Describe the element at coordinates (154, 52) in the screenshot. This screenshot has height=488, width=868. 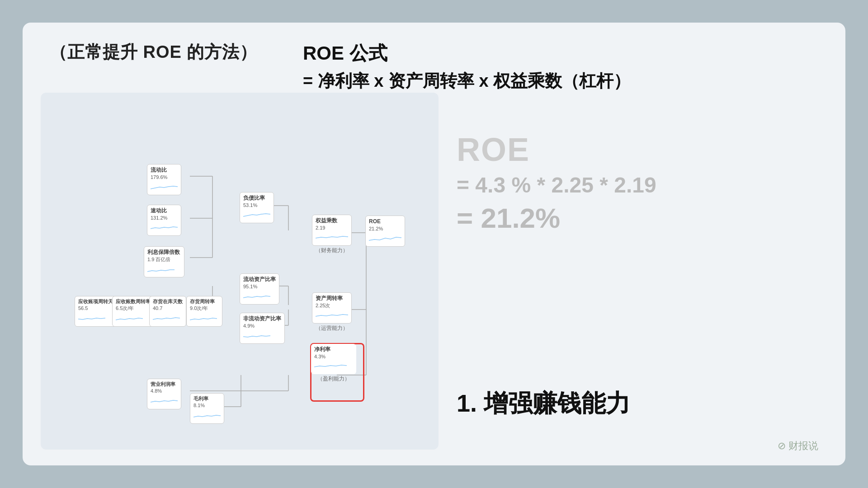
I see `top-left-title: （正常提升 ROE 的方法）` at that location.